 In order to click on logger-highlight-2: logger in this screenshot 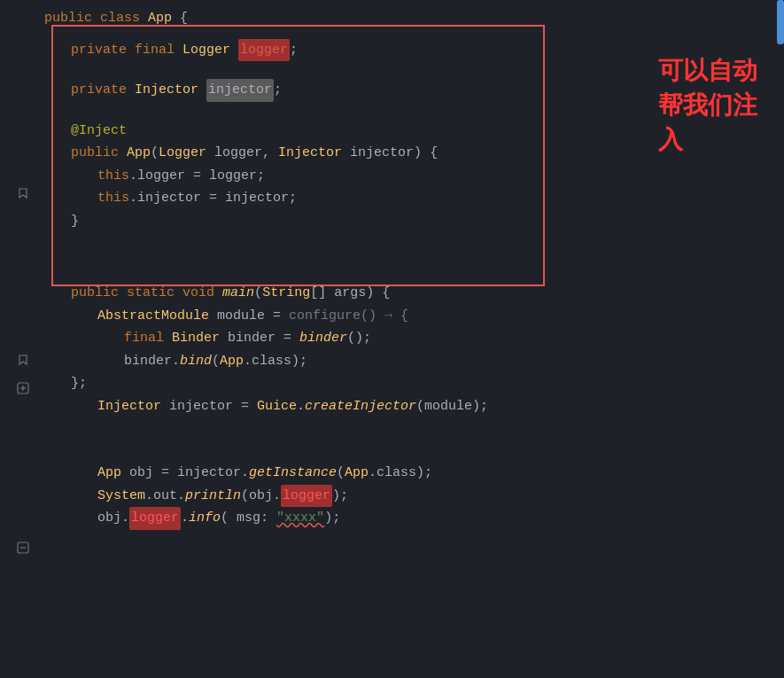, I will do `click(307, 496)`.